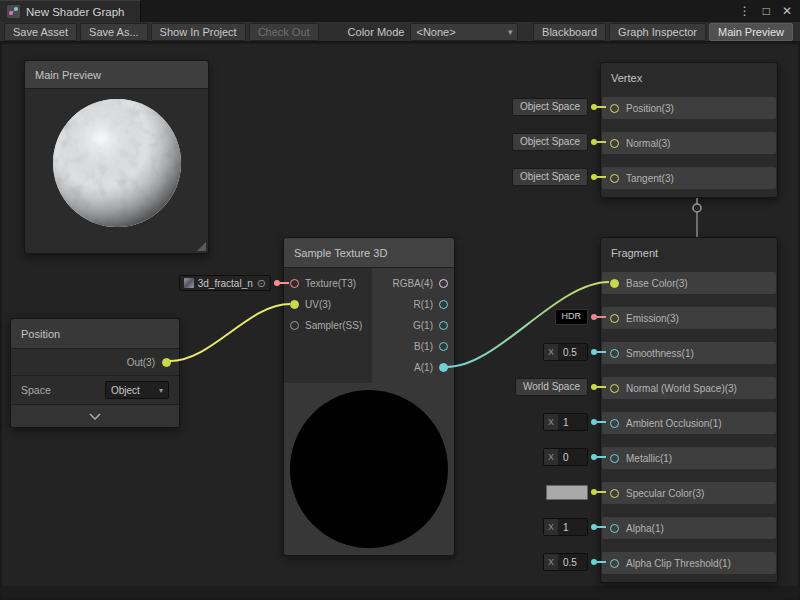 Image resolution: width=800 pixels, height=600 pixels. I want to click on normal-ws-input-port, so click(614, 388).